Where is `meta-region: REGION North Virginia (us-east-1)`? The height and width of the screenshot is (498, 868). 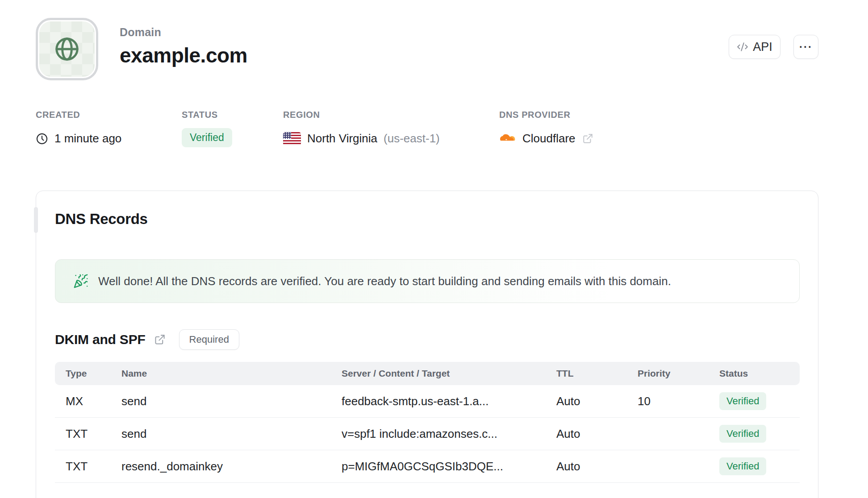
meta-region: REGION North Virginia (us-east-1) is located at coordinates (391, 129).